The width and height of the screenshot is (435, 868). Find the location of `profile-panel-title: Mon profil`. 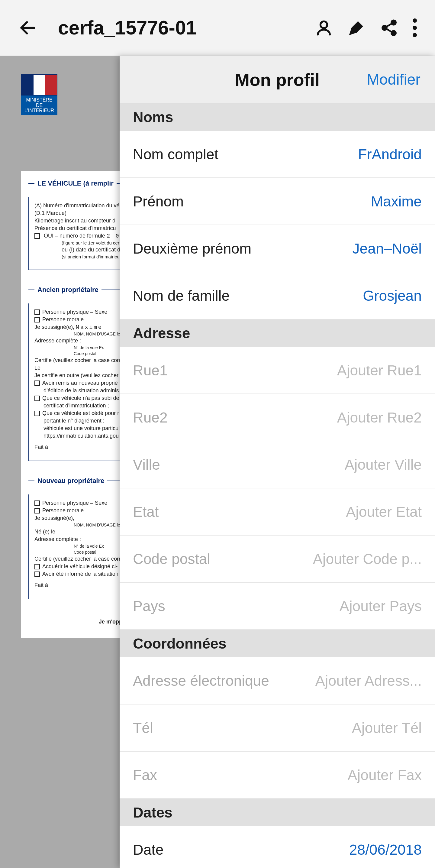

profile-panel-title: Mon profil is located at coordinates (277, 80).